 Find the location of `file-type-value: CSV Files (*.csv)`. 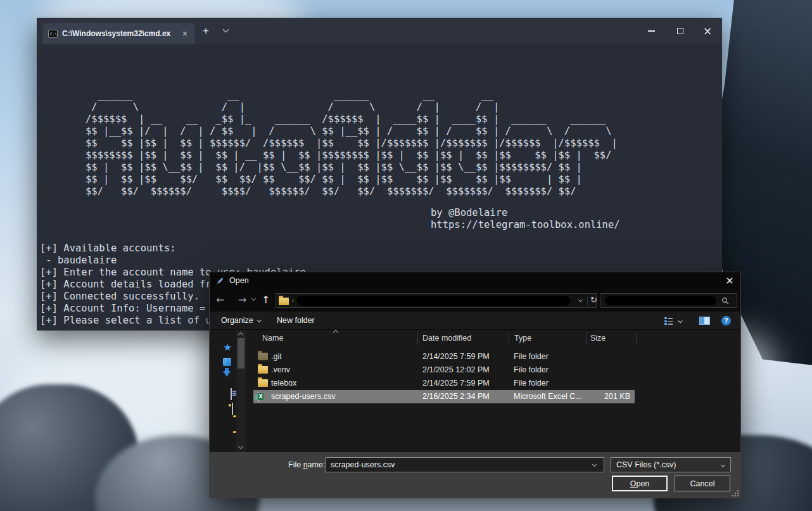

file-type-value: CSV Files (*.csv) is located at coordinates (646, 465).